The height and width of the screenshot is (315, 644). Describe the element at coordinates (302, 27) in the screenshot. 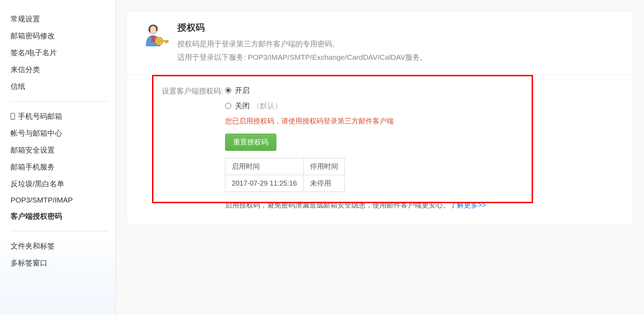

I see `card-title: 授权码` at that location.